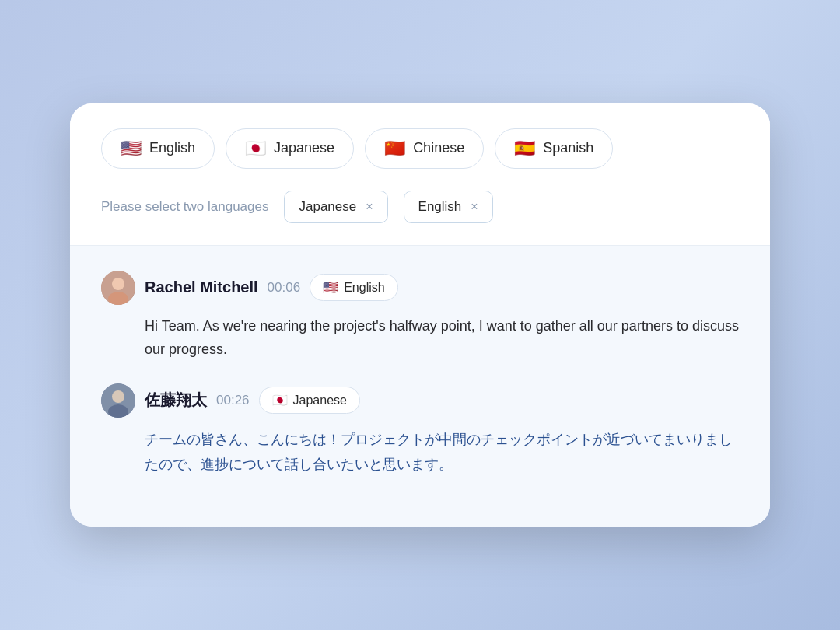 This screenshot has height=630, width=840. Describe the element at coordinates (420, 207) in the screenshot. I see `selection-row: Please select two languages Japanese × E…` at that location.